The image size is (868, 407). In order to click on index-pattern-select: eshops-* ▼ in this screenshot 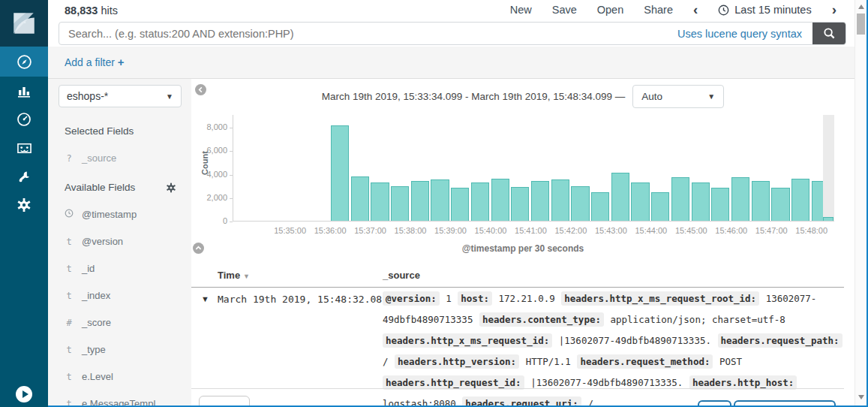, I will do `click(120, 96)`.